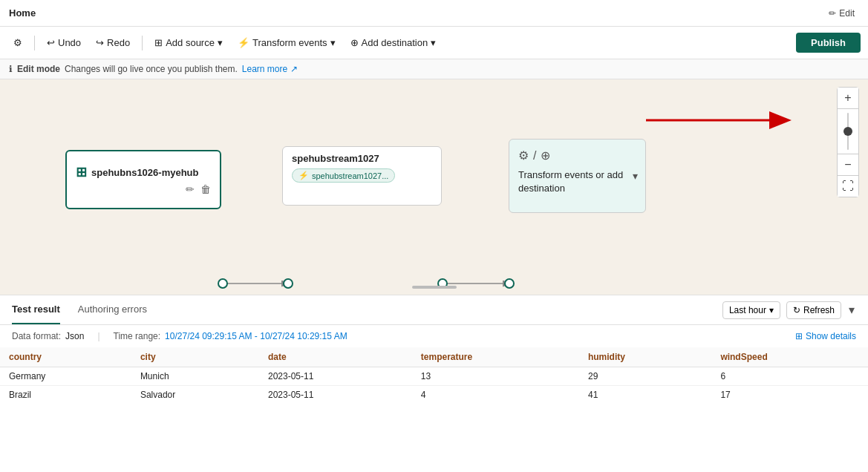 This screenshot has height=472, width=868. What do you see at coordinates (852, 310) in the screenshot?
I see `expand-panel-button: ▾` at bounding box center [852, 310].